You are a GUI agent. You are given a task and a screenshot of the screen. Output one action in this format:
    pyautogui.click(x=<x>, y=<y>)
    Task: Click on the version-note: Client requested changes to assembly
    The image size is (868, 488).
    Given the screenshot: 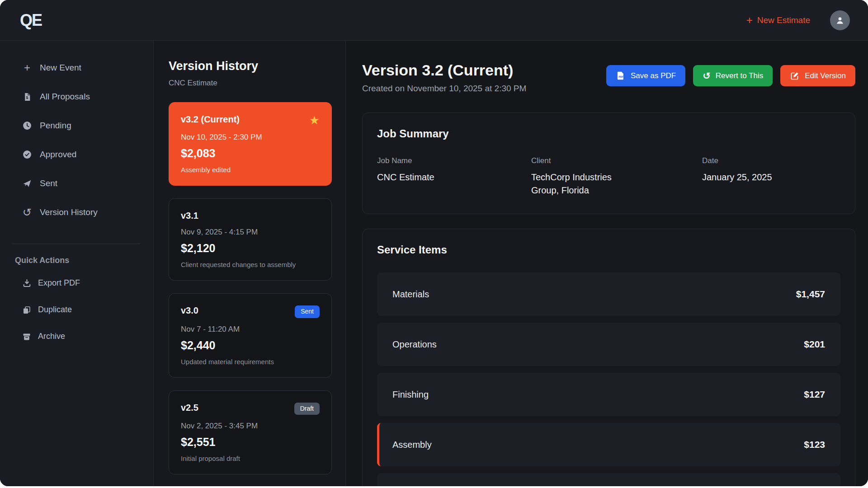 What is the action you would take?
    pyautogui.click(x=250, y=265)
    